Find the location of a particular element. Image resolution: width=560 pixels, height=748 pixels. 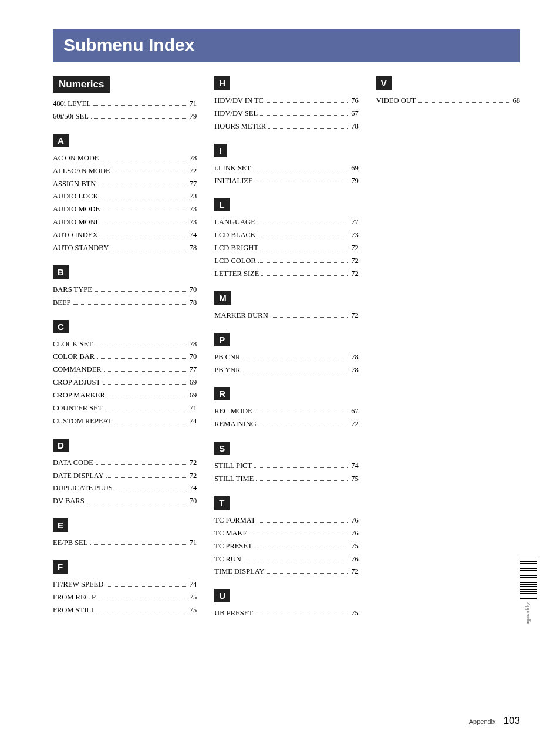

index-entry-label: FROM REC P is located at coordinates (74, 598).